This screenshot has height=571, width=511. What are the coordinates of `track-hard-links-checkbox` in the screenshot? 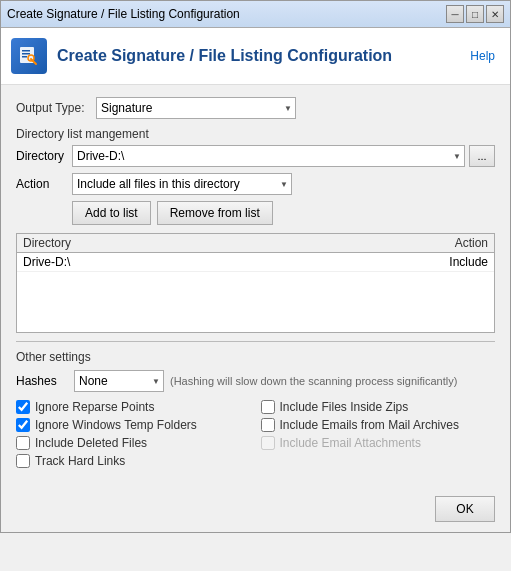 It's located at (23, 461).